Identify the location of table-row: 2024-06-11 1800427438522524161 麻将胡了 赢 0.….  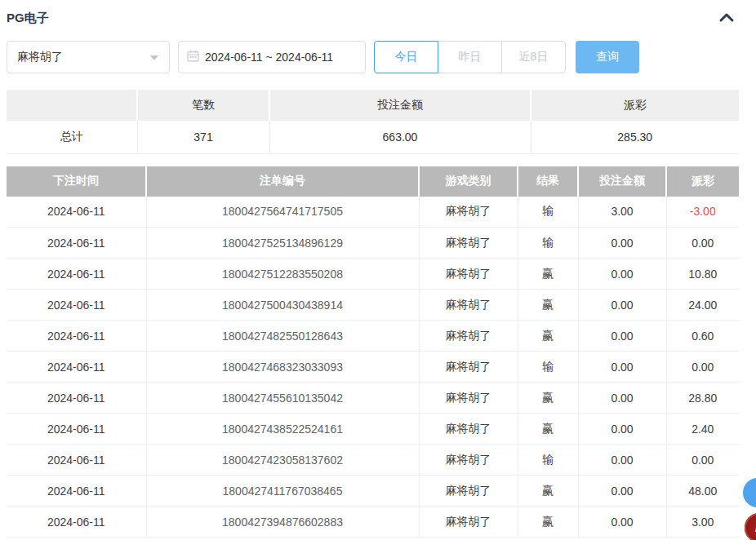
(372, 429).